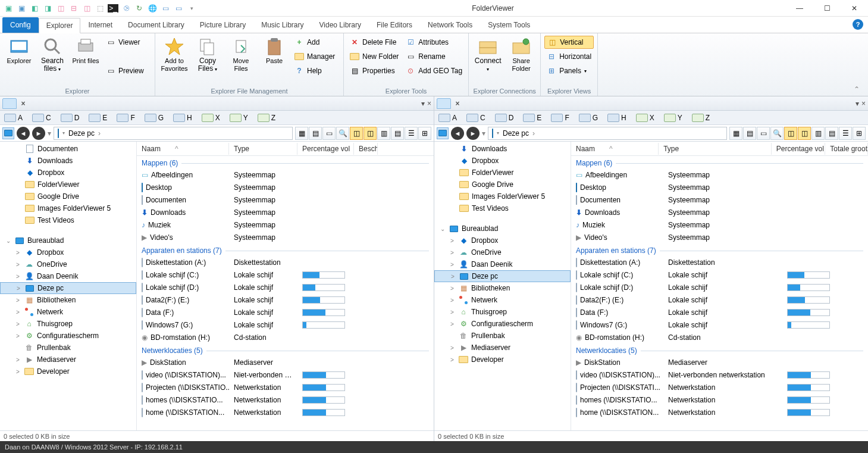  Describe the element at coordinates (174, 55) in the screenshot. I see `add-favorites-button: Add to Favorites` at that location.